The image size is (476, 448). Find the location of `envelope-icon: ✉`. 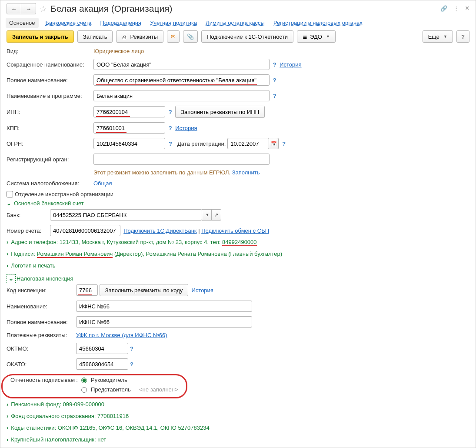

envelope-icon: ✉ is located at coordinates (173, 37).